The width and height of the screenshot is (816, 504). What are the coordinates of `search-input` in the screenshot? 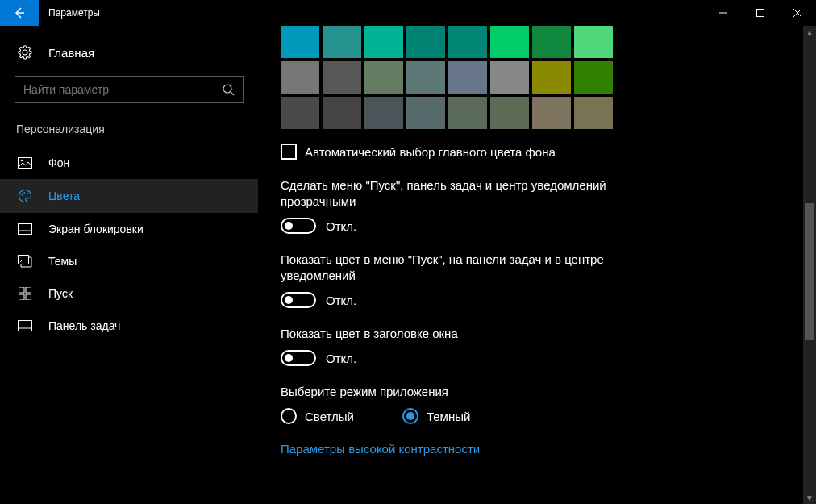 It's located at (123, 90).